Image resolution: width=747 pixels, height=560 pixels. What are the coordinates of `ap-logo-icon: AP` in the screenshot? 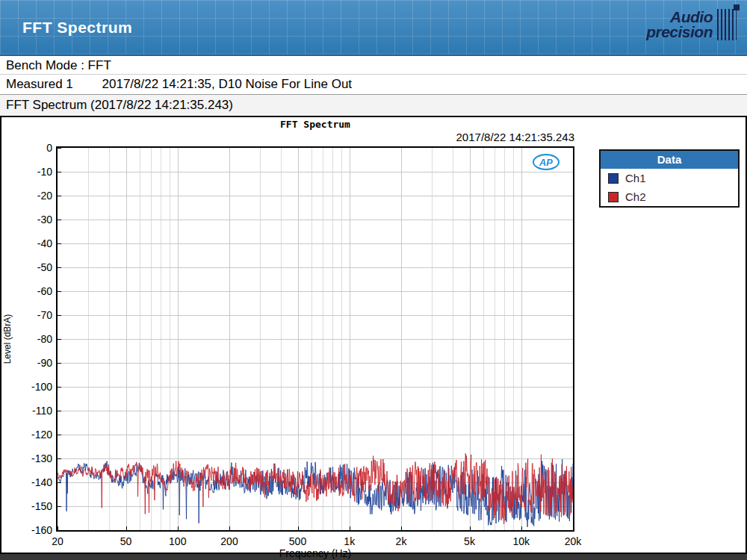 It's located at (546, 162).